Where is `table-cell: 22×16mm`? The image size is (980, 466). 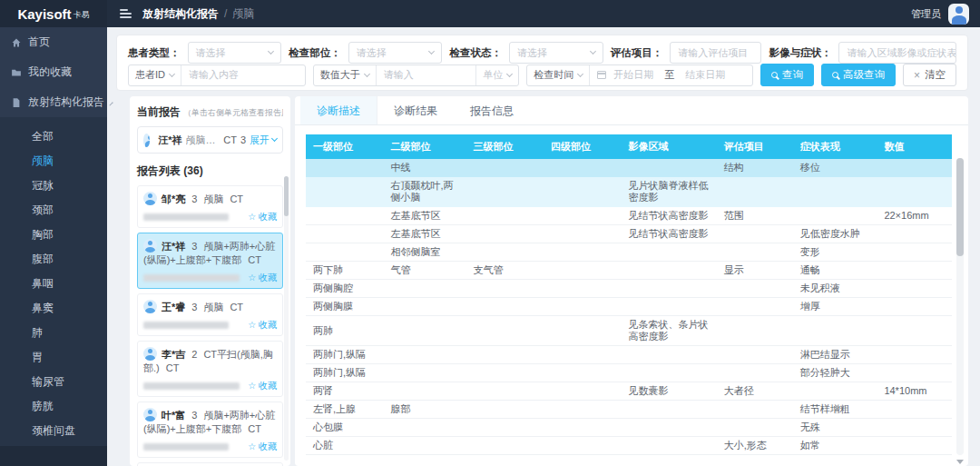 table-cell: 22×16mm is located at coordinates (915, 216).